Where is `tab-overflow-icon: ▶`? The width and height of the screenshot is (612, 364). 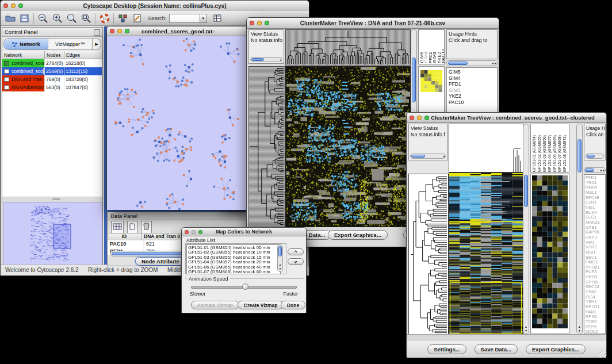 tab-overflow-icon: ▶ is located at coordinates (97, 44).